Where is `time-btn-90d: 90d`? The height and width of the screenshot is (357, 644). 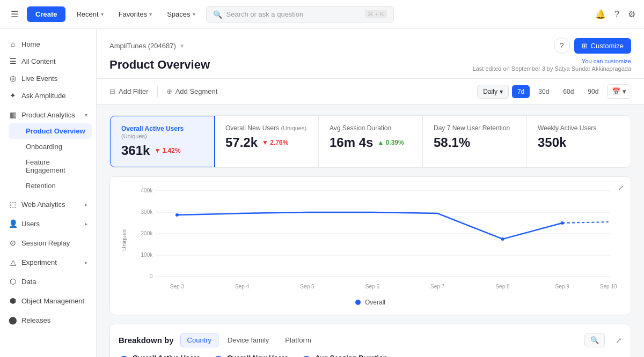
time-btn-90d: 90d is located at coordinates (593, 92).